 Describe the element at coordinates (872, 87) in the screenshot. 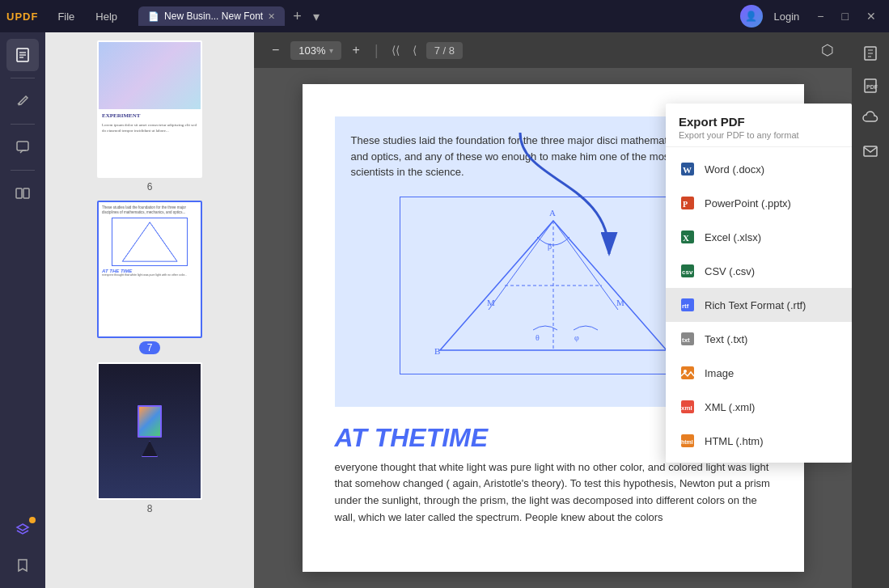

I see `svg-text: PDF` at that location.